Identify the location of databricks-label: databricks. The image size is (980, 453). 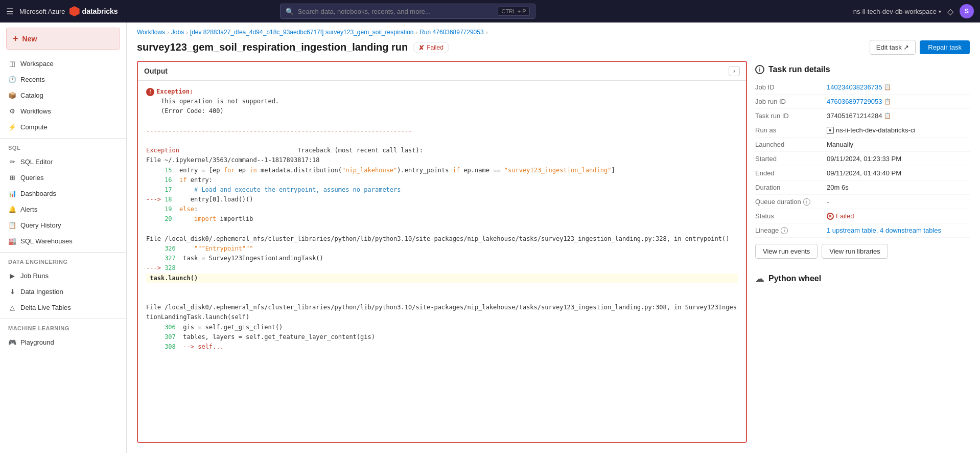
(100, 11).